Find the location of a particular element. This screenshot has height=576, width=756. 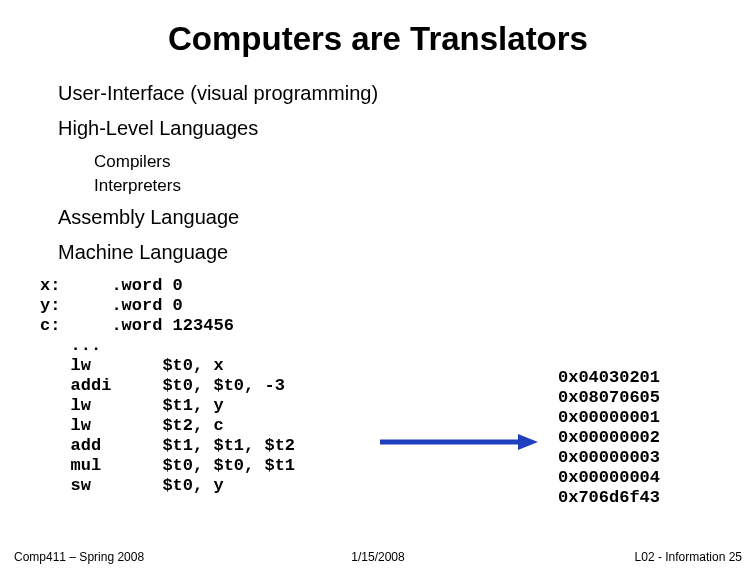

footer-left: Comp411 – Spring 2008 is located at coordinates (79, 557).